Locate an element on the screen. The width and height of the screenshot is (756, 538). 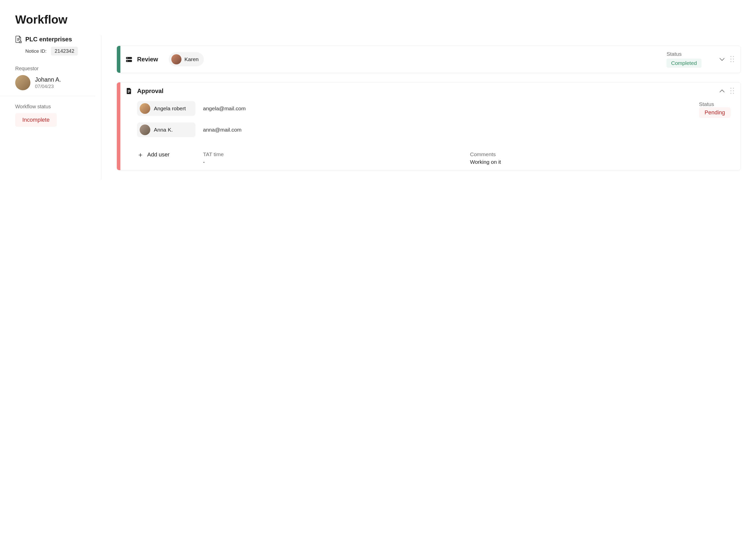
sidebar: PLC enterprises Notice ID: 2142342 Reque… is located at coordinates (58, 107).